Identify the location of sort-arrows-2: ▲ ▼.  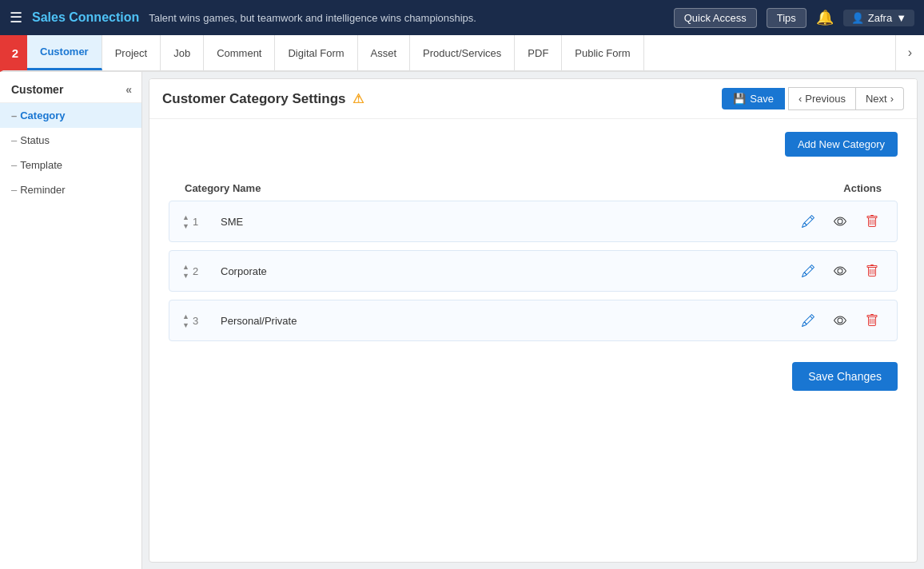
(185, 272).